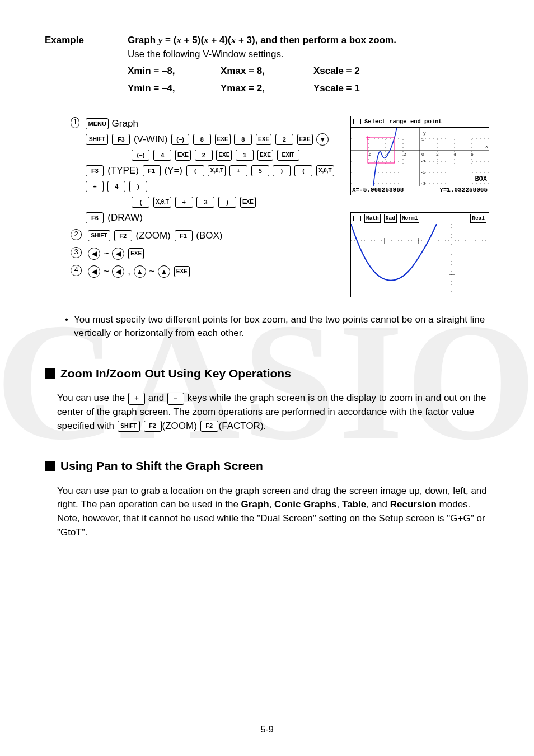  What do you see at coordinates (174, 170) in the screenshot?
I see `yeq-label: (Y=)` at bounding box center [174, 170].